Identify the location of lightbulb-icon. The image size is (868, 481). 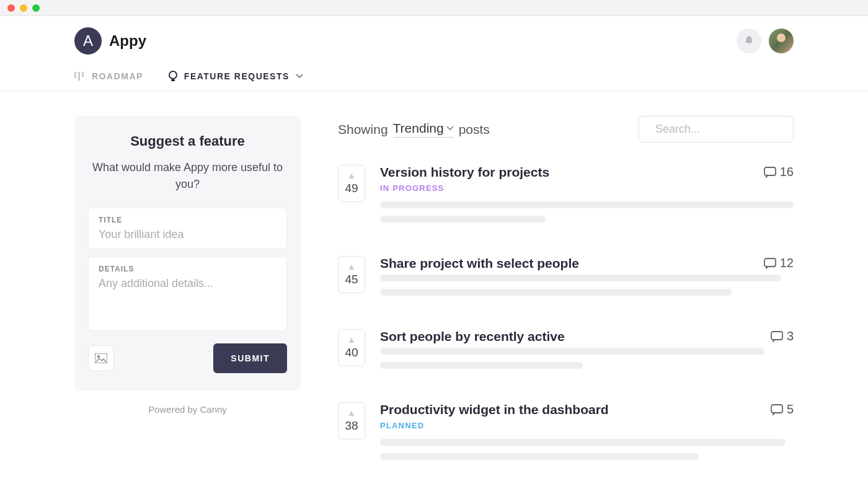
(173, 76).